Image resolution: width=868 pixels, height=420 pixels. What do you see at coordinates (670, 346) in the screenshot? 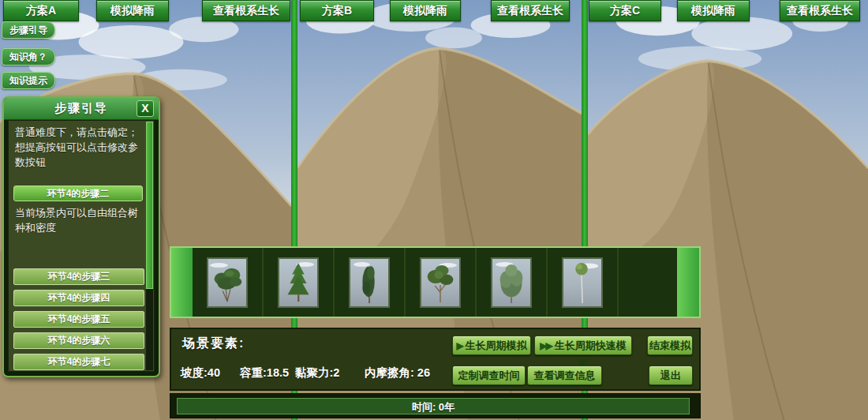
I see `end-simulation-button: 结束模拟` at bounding box center [670, 346].